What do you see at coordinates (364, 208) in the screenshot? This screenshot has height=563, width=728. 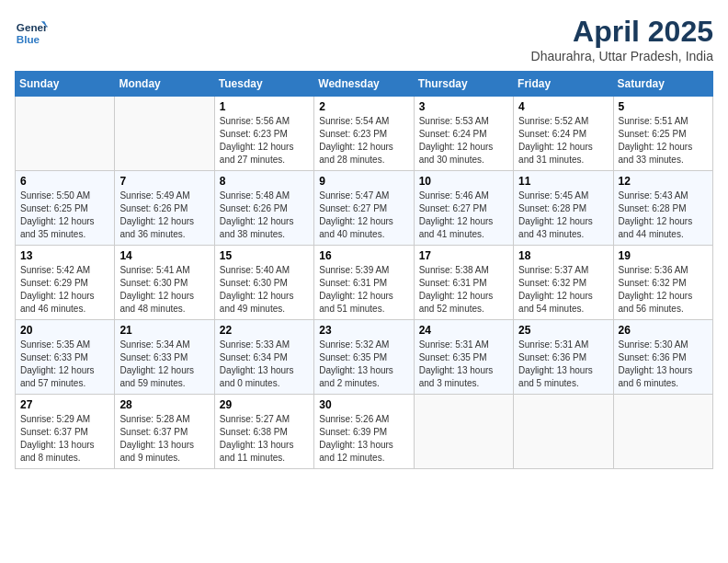 I see `calendar-week-row: 6Sunrise: 5:50 AM Sunset: 6:25 PM Daylig…` at bounding box center [364, 208].